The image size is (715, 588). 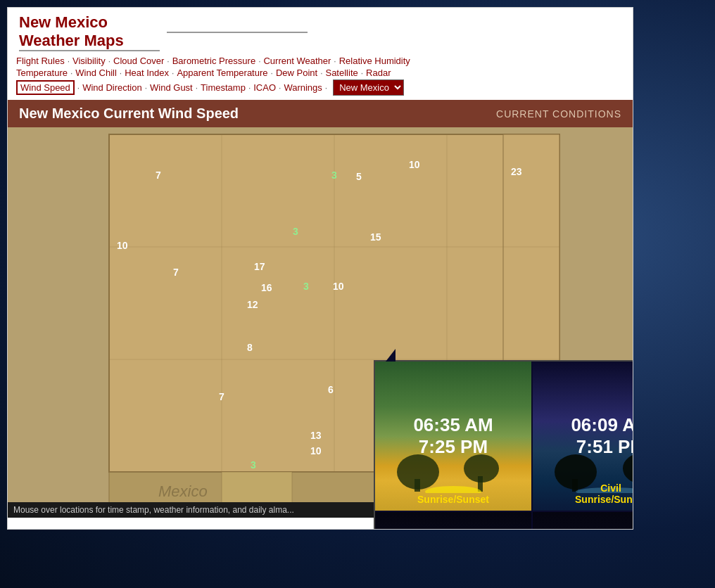 I want to click on nav-temperature: Temperature, so click(x=42, y=73).